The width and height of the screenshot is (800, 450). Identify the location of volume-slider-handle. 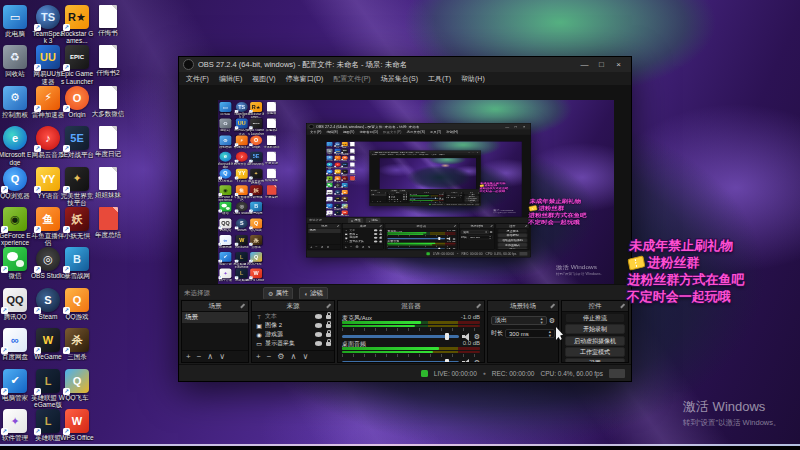
(447, 360).